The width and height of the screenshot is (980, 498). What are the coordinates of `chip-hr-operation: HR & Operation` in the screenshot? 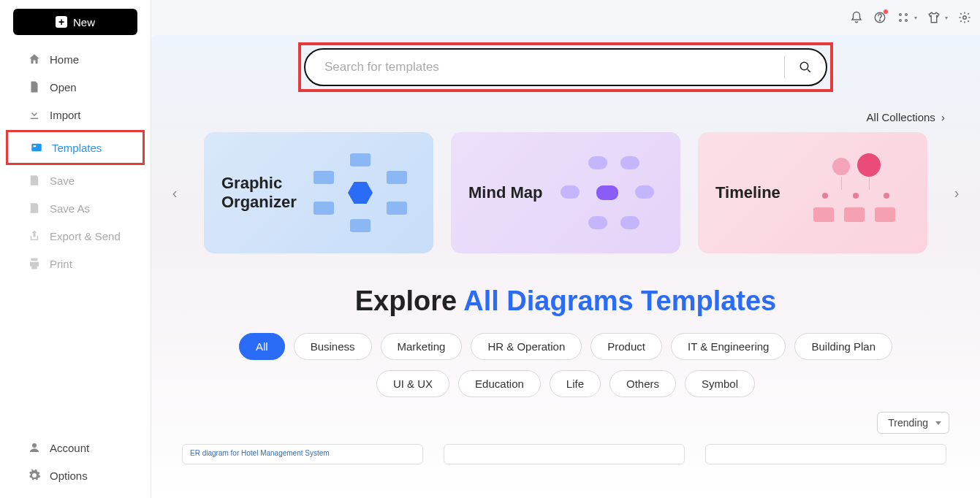 It's located at (526, 346).